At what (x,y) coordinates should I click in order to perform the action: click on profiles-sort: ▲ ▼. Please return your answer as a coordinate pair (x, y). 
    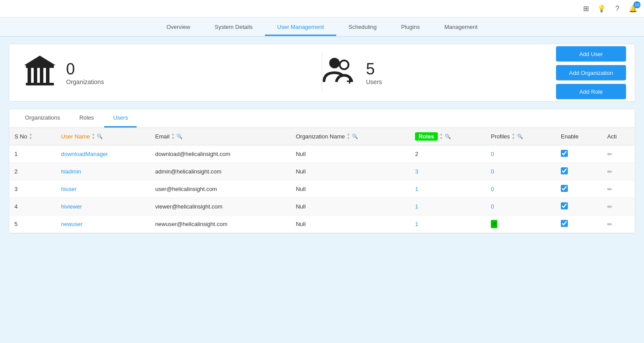
    Looking at the image, I should click on (514, 137).